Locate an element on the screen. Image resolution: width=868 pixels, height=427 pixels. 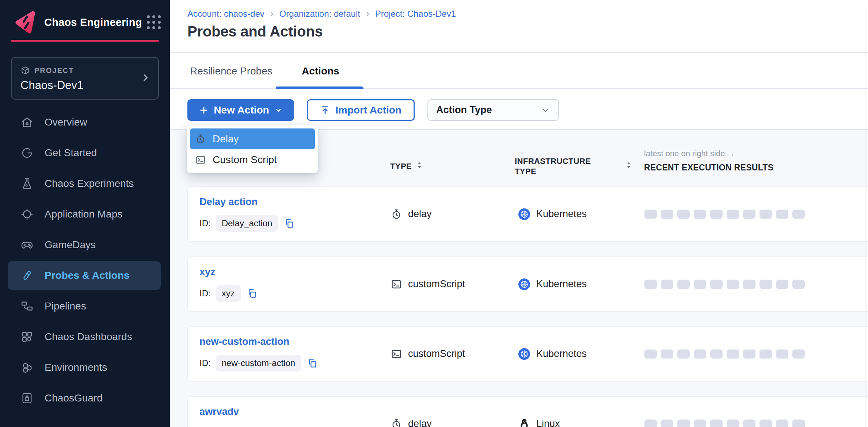
action-row: Delay action ID: Delay_action delay Kube… is located at coordinates (528, 214).